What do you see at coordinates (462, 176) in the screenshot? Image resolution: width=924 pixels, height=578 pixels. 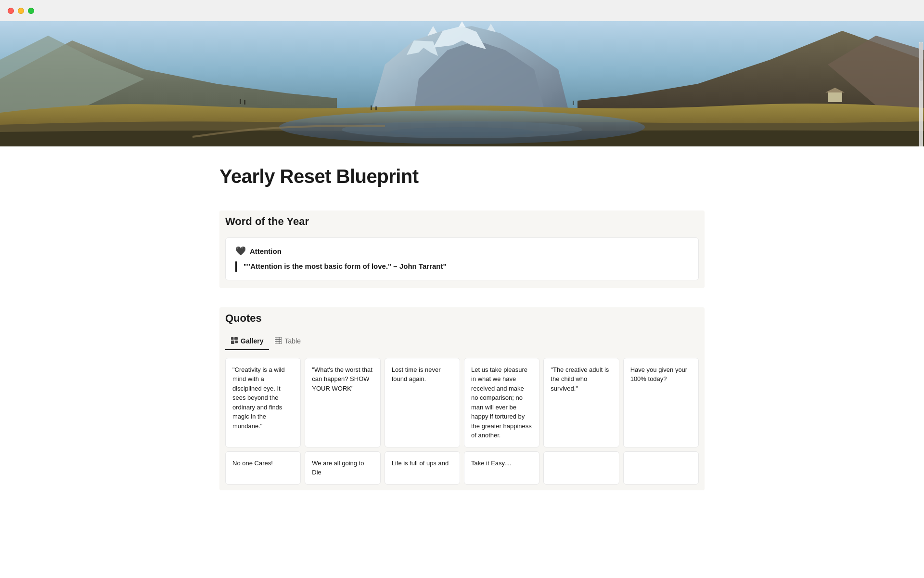 I see `page-title: Yearly Reset Blueprint` at bounding box center [462, 176].